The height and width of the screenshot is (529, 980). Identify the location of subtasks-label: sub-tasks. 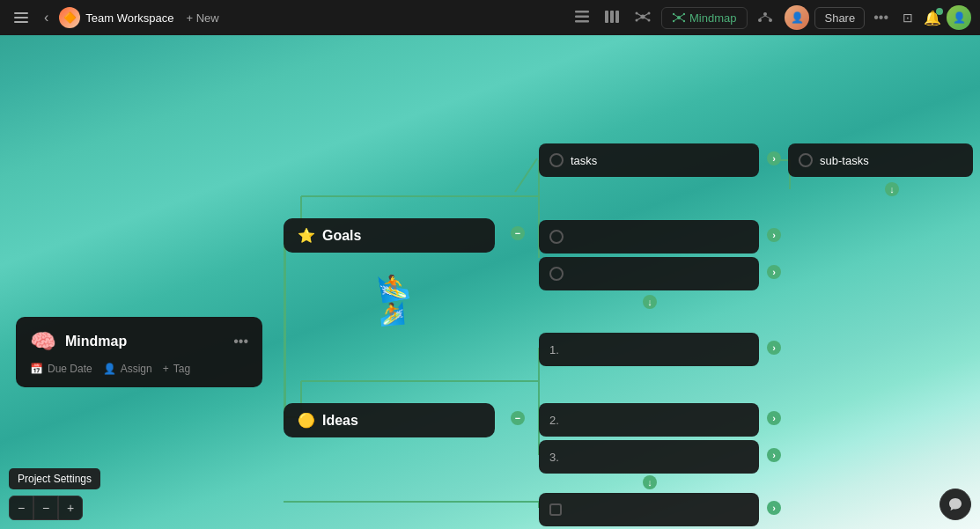
(844, 160).